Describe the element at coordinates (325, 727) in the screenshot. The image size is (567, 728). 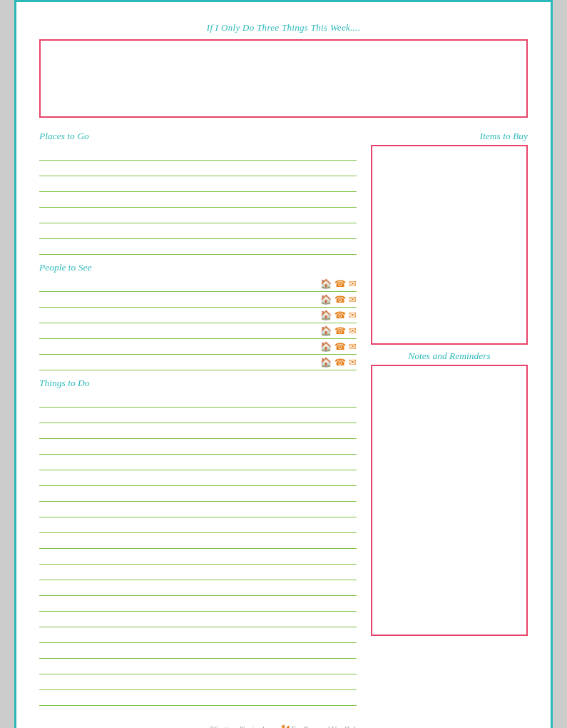
I see `footer-note: For Personal Use Only` at that location.